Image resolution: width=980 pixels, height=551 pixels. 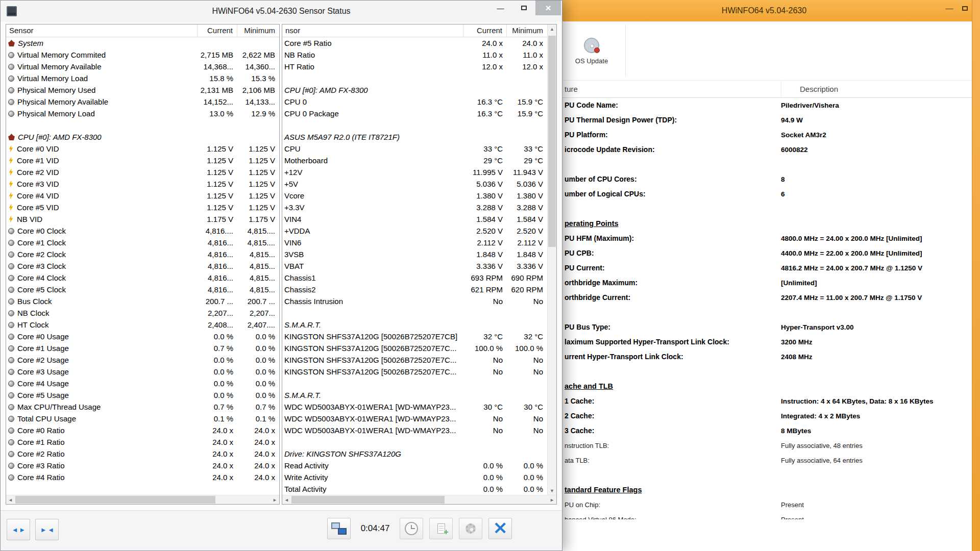 What do you see at coordinates (764, 135) in the screenshot?
I see `feature-row: PU Platform:Socket AM3r2` at bounding box center [764, 135].